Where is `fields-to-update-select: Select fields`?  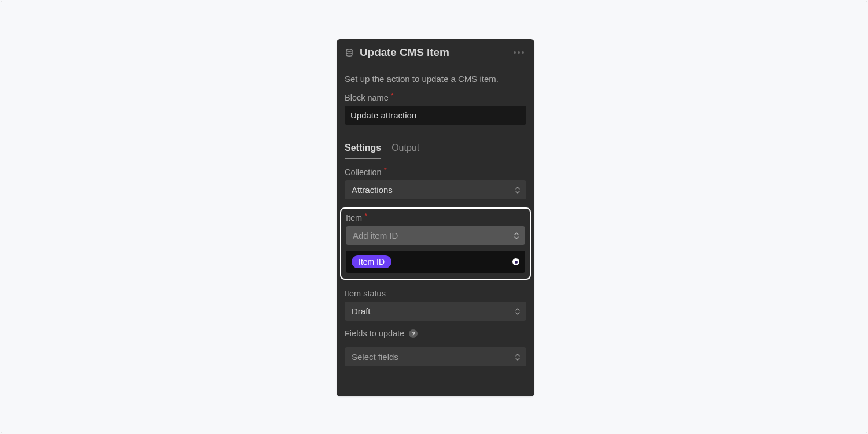
fields-to-update-select: Select fields is located at coordinates (435, 357).